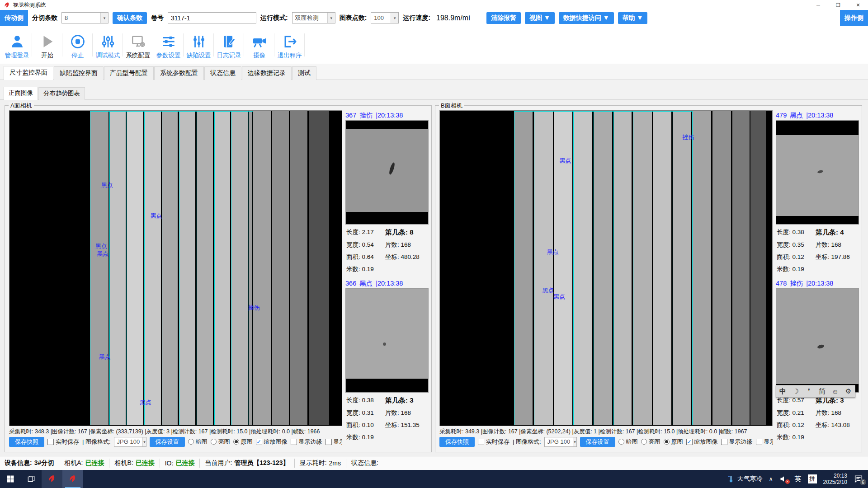 This screenshot has height=488, width=868. Describe the element at coordinates (21, 106) in the screenshot. I see `panel-a-title: A面相机` at that location.